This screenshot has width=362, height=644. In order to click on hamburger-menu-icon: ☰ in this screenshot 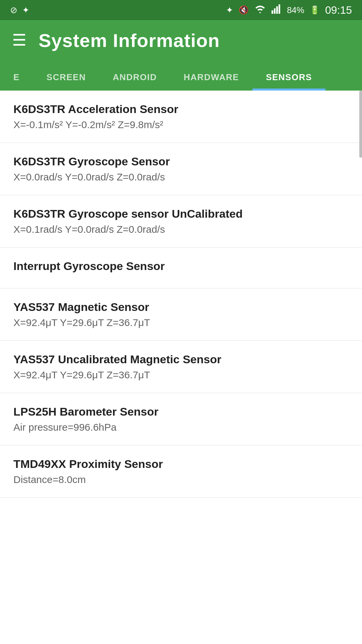, I will do `click(19, 40)`.